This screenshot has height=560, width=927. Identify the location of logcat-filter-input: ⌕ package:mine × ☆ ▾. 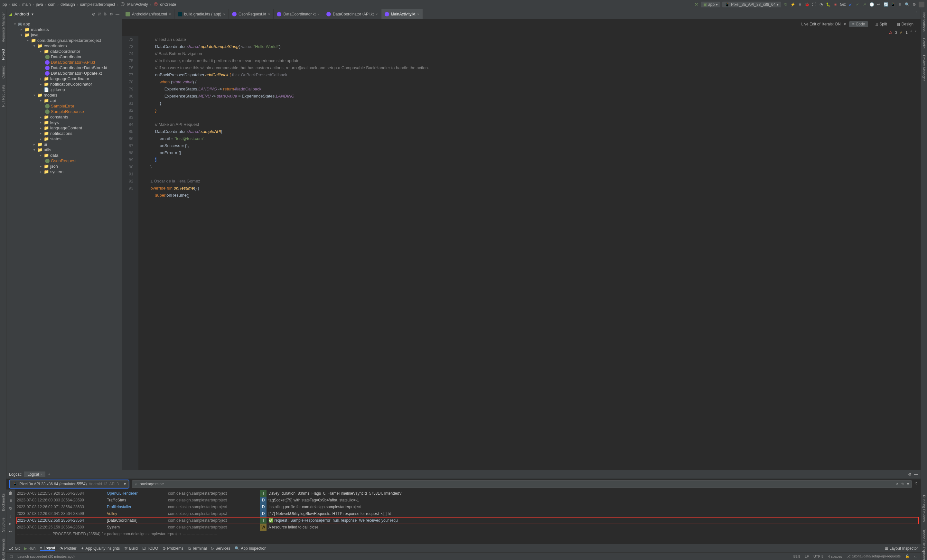
(522, 484).